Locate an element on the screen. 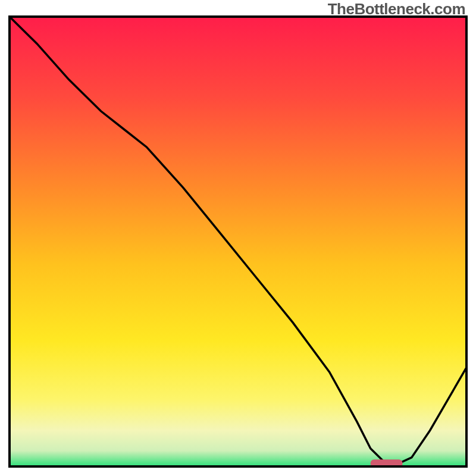 Image resolution: width=476 pixels, height=476 pixels. watermark-text: TheBottleneck.com is located at coordinates (396, 10).